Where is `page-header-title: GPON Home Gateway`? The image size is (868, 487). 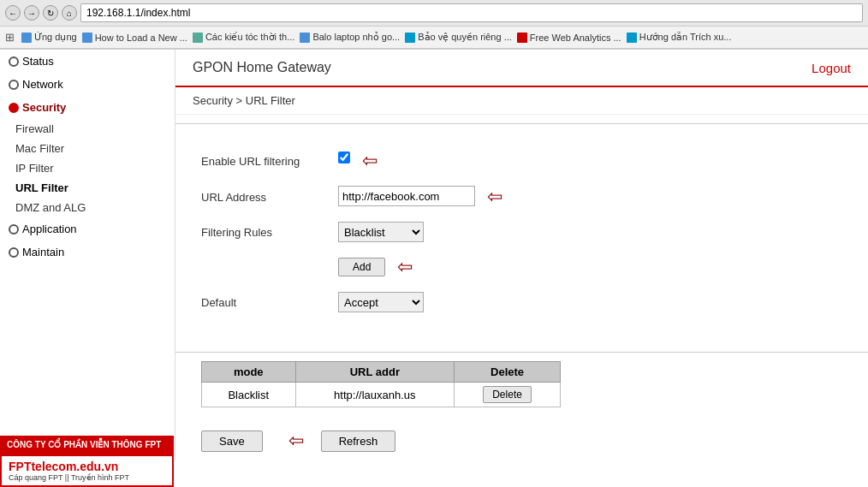
page-header-title: GPON Home Gateway is located at coordinates (262, 68).